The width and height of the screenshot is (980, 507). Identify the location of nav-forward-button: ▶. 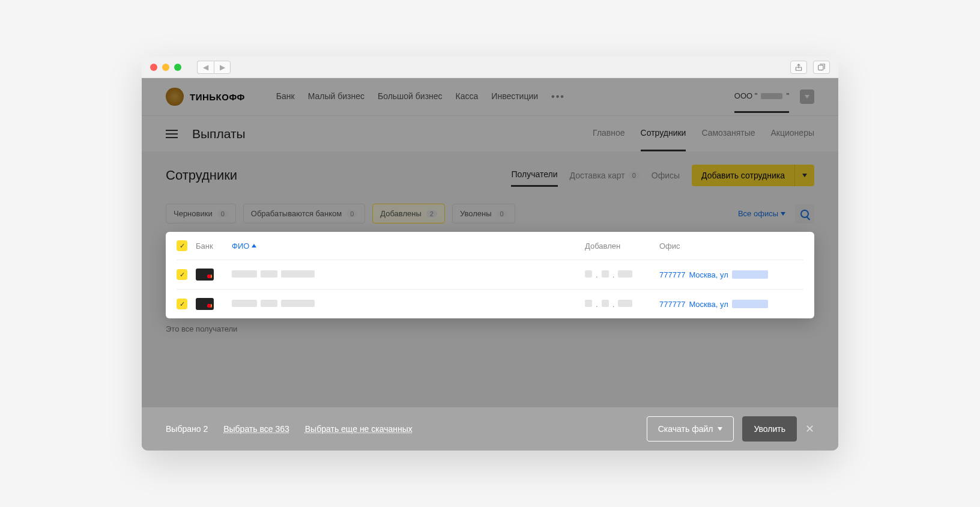
(222, 67).